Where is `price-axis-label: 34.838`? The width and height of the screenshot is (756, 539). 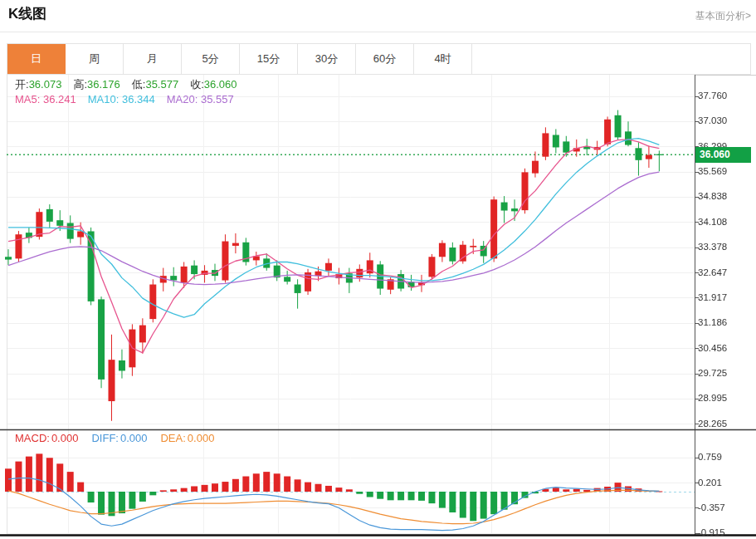
price-axis-label: 34.838 is located at coordinates (725, 196).